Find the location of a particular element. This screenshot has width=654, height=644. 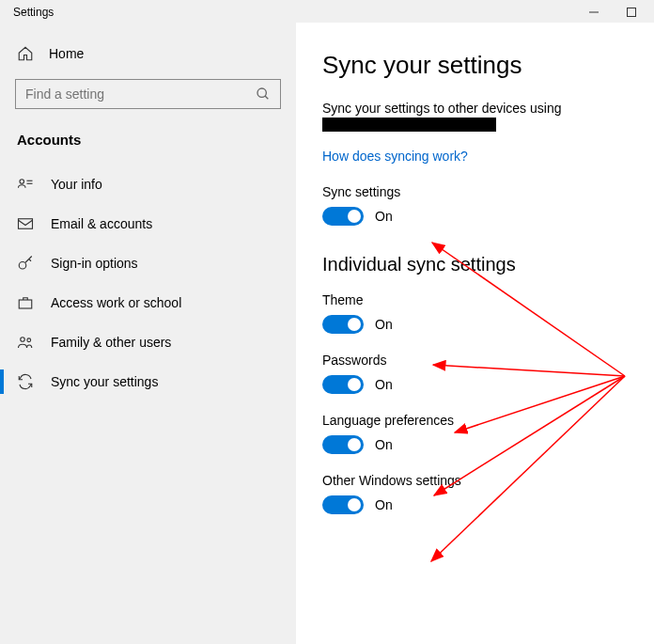

search-input is located at coordinates (141, 94).